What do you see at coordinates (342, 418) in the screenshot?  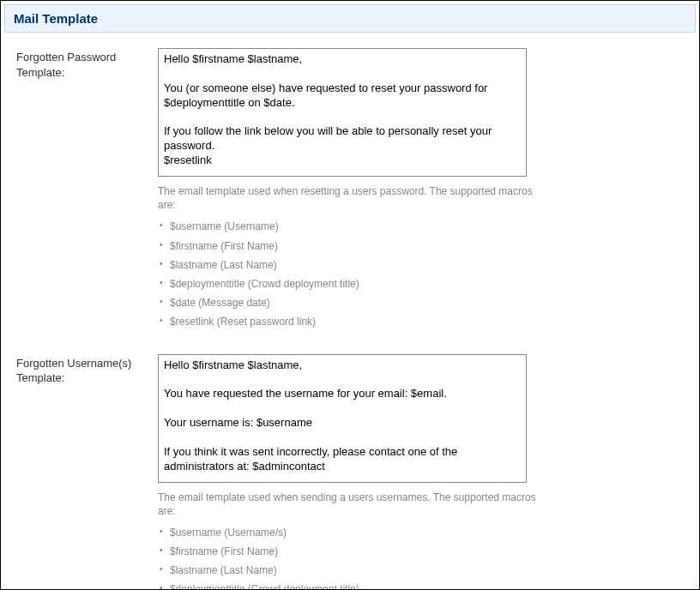 I see `forgot-username-textarea` at bounding box center [342, 418].